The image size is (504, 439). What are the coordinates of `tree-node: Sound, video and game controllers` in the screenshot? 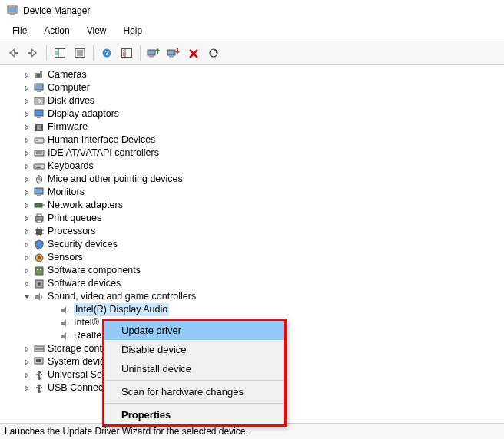 It's located at (262, 296).